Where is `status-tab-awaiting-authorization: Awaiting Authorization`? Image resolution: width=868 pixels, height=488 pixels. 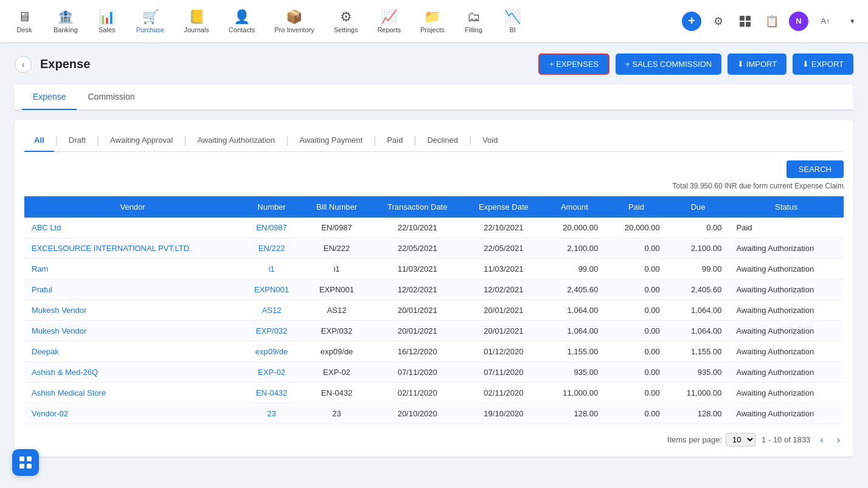
status-tab-awaiting-authorization: Awaiting Authorization is located at coordinates (236, 141).